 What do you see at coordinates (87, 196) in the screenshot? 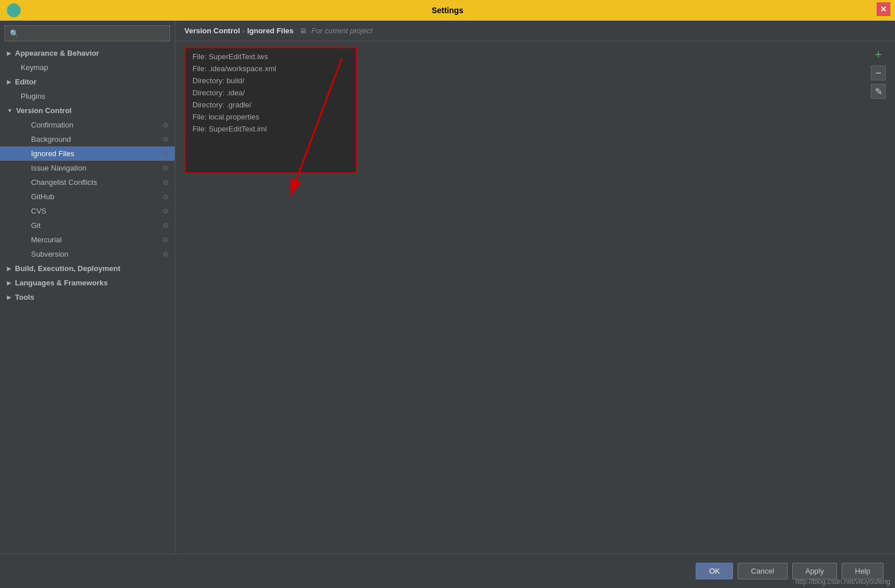
I see `sidebar-item-github: GitHub⚙` at bounding box center [87, 196].